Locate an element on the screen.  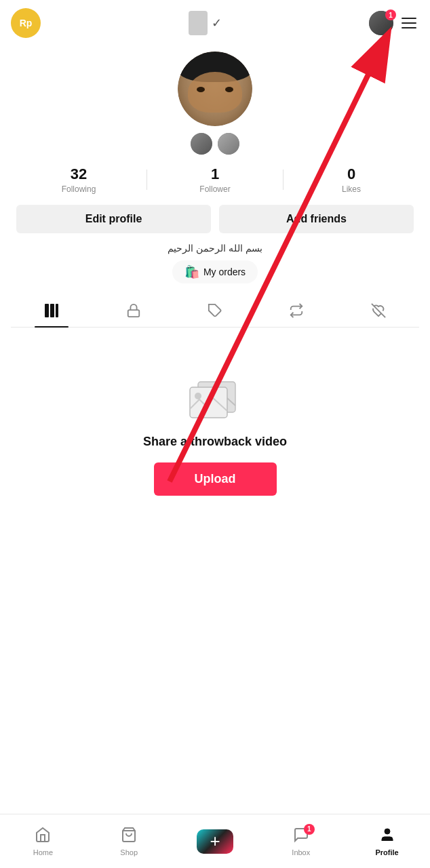
top-right: 1 is located at coordinates (394, 23).